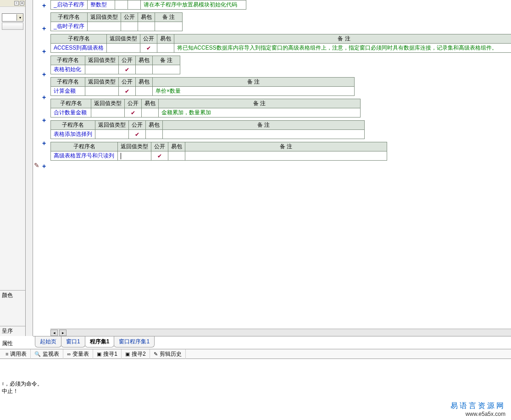  I want to click on table-row: 高级表格置序号和只读列✔, so click(219, 156).